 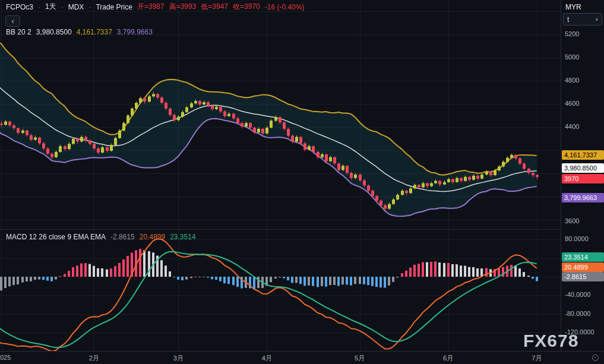 What do you see at coordinates (5, 357) in the screenshot?
I see `time-tick: 025` at bounding box center [5, 357].